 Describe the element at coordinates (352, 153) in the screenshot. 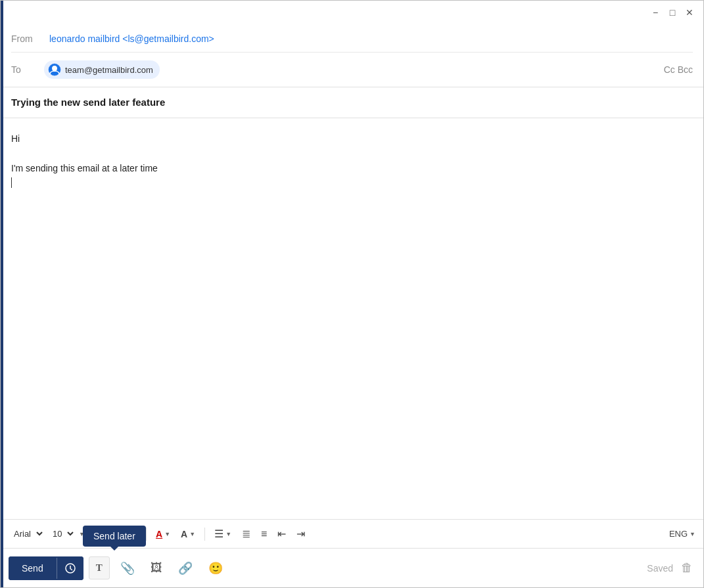

I see `body-line2` at that location.